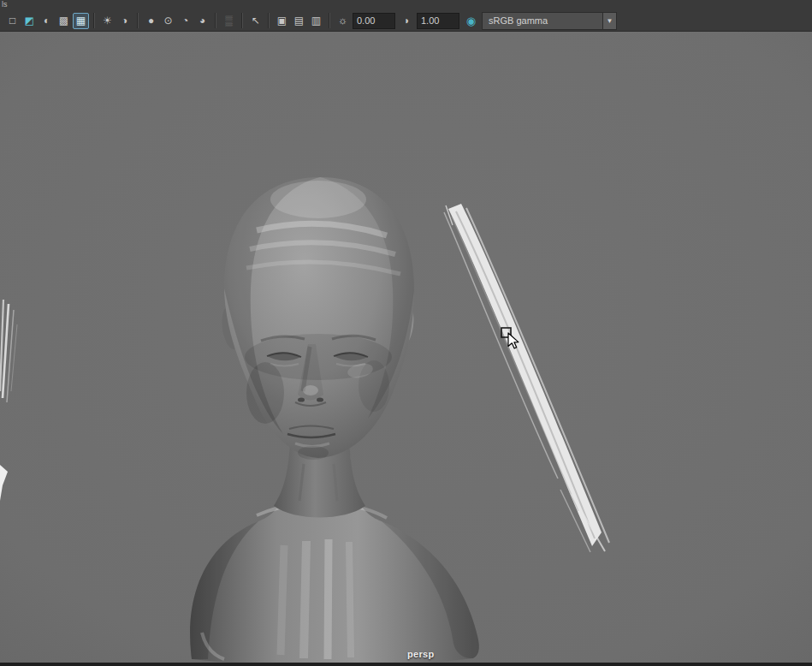 The width and height of the screenshot is (812, 666). What do you see at coordinates (125, 21) in the screenshot?
I see `shadows-icon: ◑` at bounding box center [125, 21].